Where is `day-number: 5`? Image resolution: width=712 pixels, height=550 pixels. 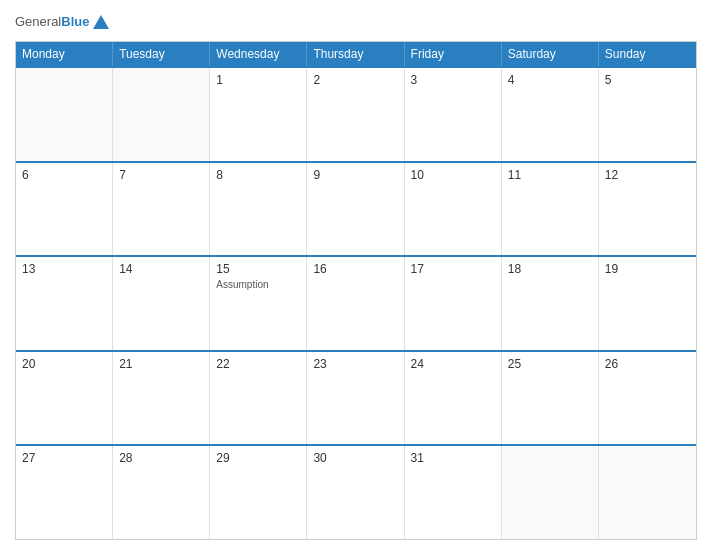 day-number: 5 is located at coordinates (648, 80).